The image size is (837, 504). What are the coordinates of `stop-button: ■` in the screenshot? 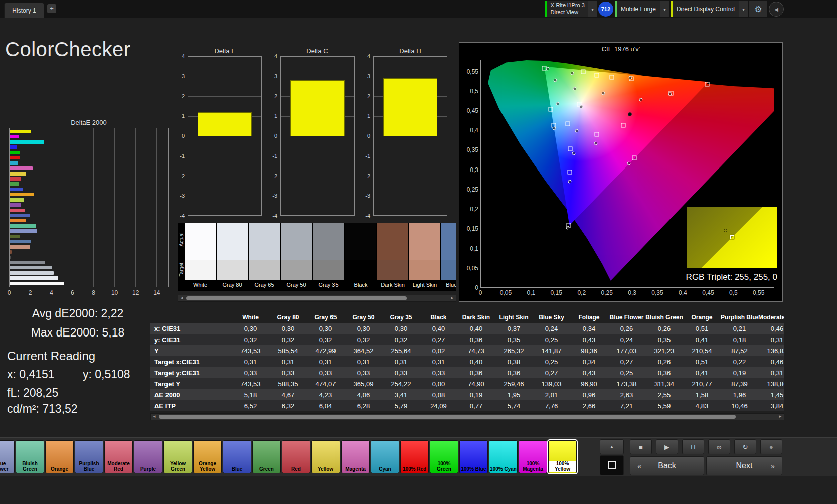 It's located at (641, 447).